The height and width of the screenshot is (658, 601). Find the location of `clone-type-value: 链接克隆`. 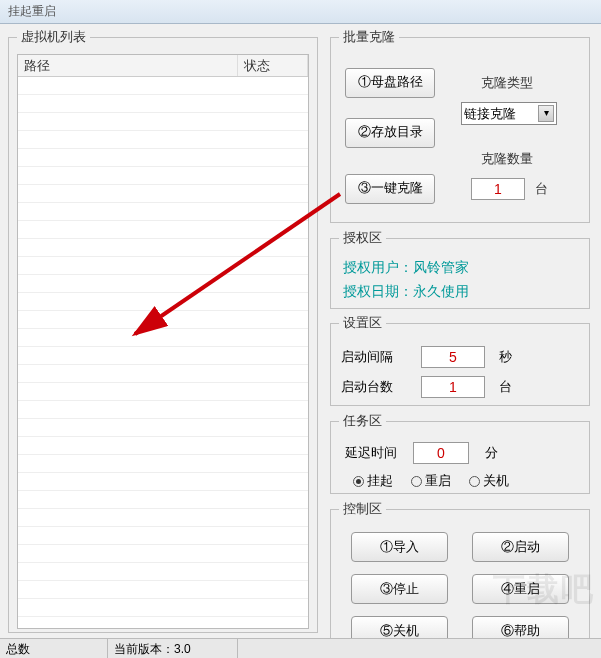

clone-type-value: 链接克隆 is located at coordinates (490, 114).